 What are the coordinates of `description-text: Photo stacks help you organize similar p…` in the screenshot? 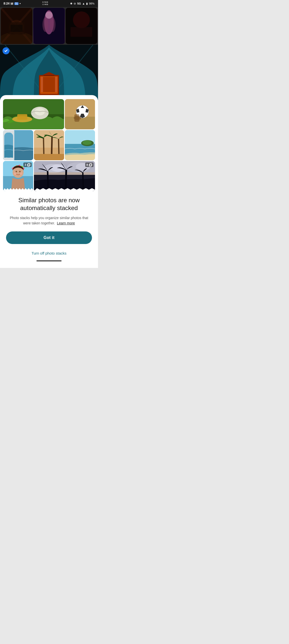 It's located at (49, 221).